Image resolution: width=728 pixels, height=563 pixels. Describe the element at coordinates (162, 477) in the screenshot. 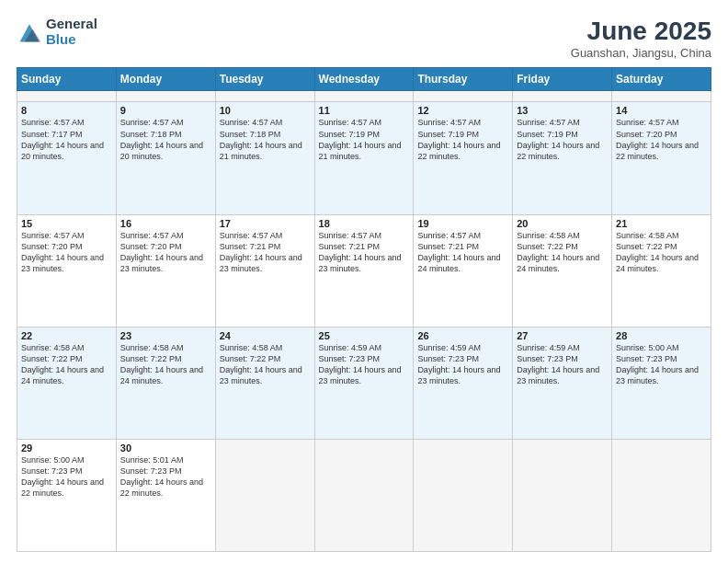

I see `cell-sunrise: Sunrise: 5:01 AMSunset: 7:23 PMDaylight:…` at that location.